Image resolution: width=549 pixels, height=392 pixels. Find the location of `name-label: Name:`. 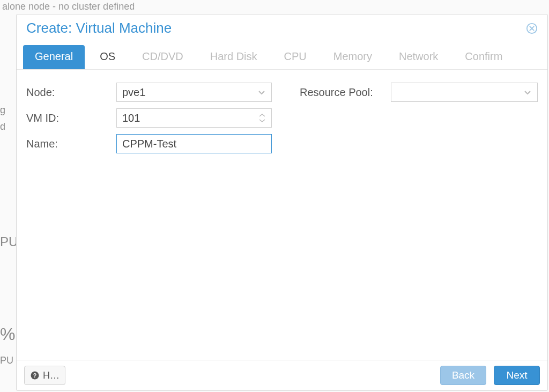

name-label: Name: is located at coordinates (71, 144).